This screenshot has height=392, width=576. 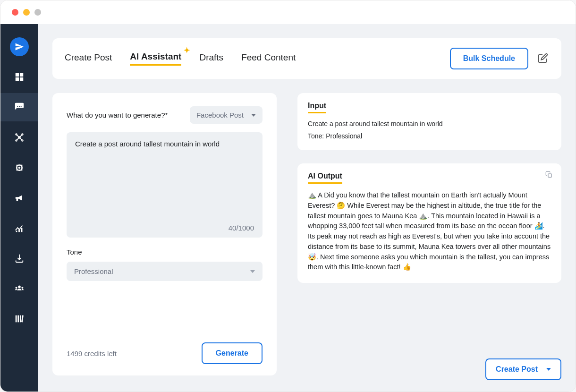 I want to click on output-text: ⛰️ A Did you know that the tallest mount…, so click(x=430, y=231).